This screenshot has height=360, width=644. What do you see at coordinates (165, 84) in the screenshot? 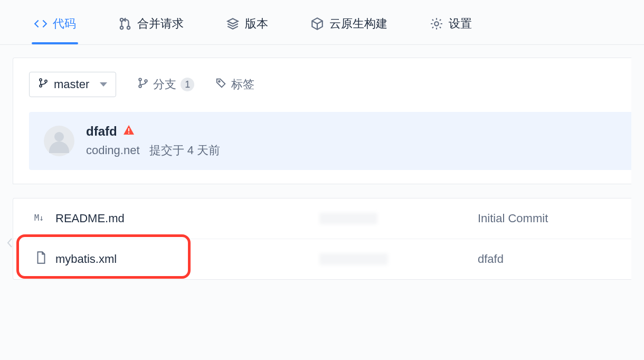
I see `branches-label: 分支` at bounding box center [165, 84].